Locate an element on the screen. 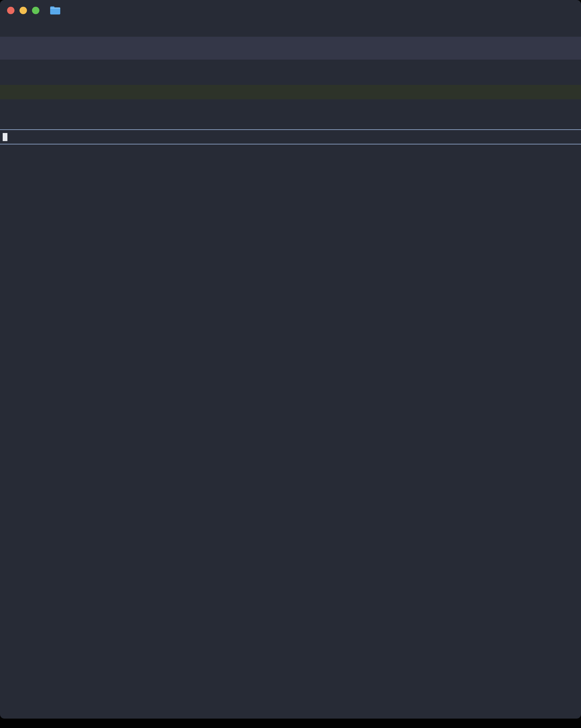 The height and width of the screenshot is (728, 581). user-message-text is located at coordinates (290, 48).